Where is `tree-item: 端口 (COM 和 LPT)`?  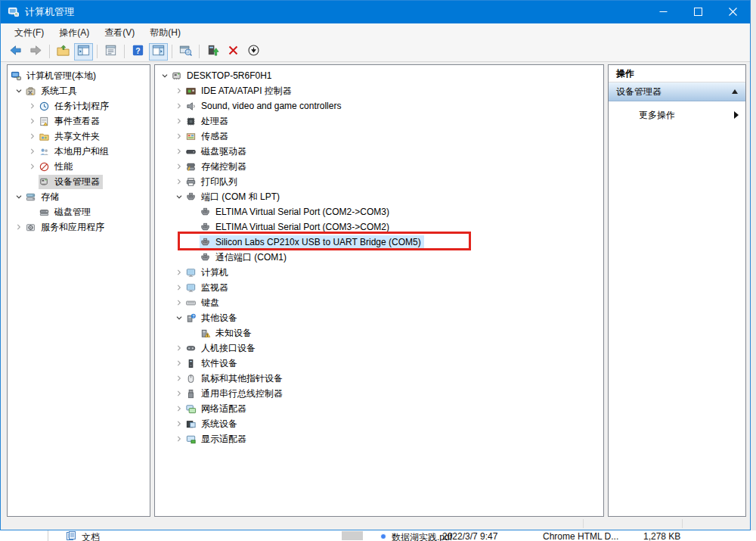 tree-item: 端口 (COM 和 LPT) is located at coordinates (380, 197).